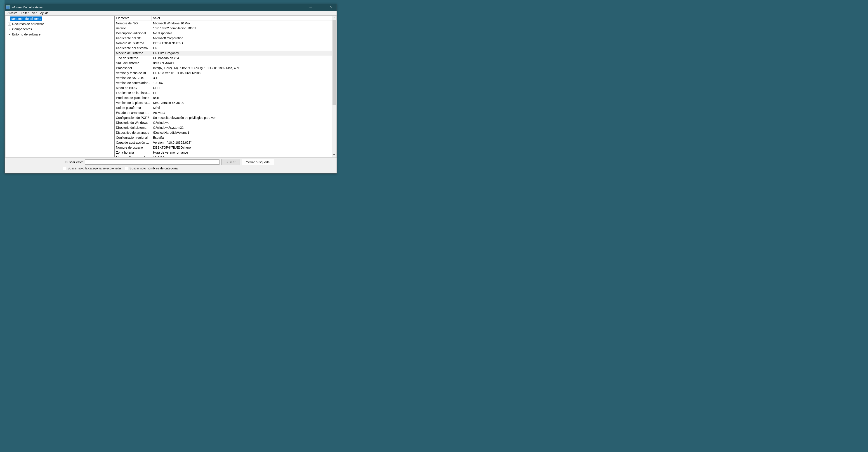 The width and height of the screenshot is (868, 452). What do you see at coordinates (223, 28) in the screenshot?
I see `table-row: Versión10.0.18362 compilación 18362` at bounding box center [223, 28].